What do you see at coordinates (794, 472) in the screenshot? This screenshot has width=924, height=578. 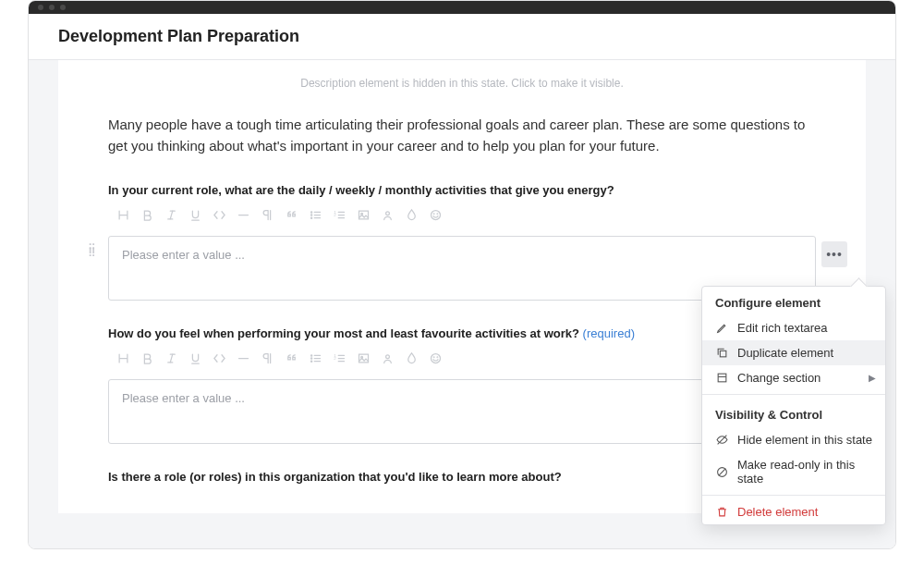 I see `menu-item-readonly: Make read-only in this state` at bounding box center [794, 472].